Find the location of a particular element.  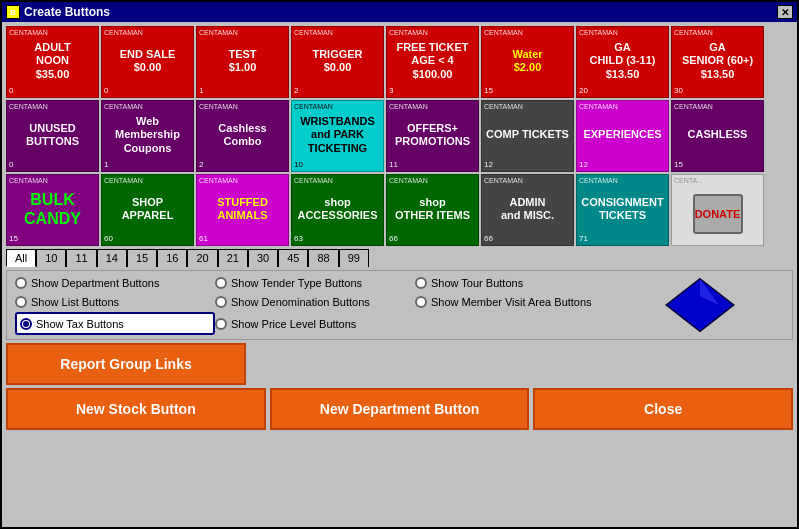

radio-label: Show Department Buttons is located at coordinates (95, 283).